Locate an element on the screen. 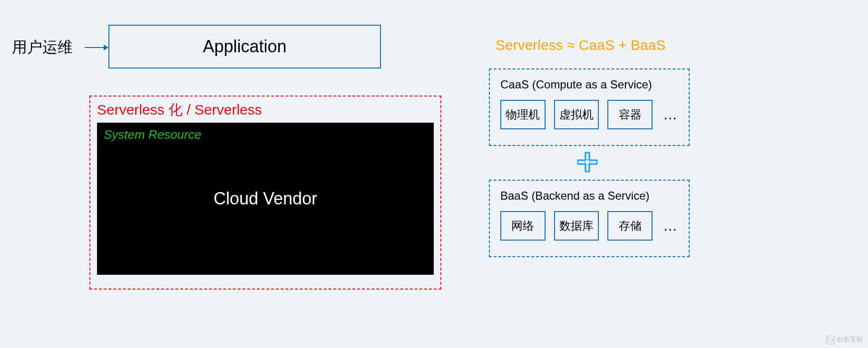  application-label: Application is located at coordinates (244, 47).